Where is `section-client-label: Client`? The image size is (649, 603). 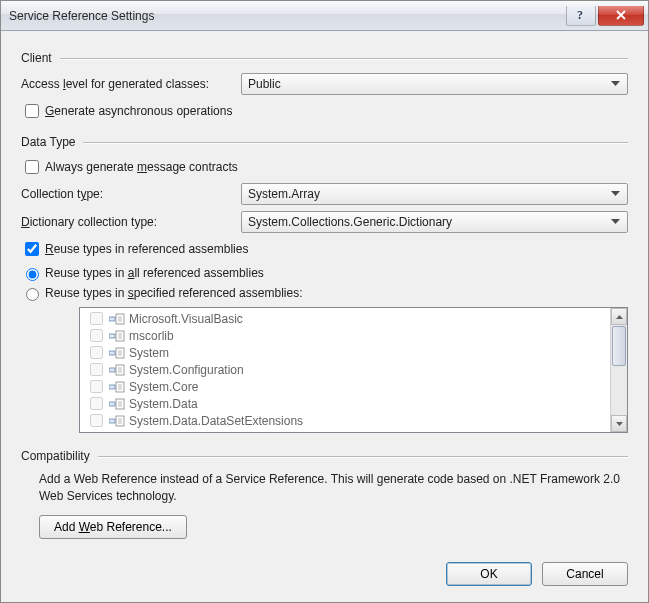 section-client-label: Client is located at coordinates (36, 58).